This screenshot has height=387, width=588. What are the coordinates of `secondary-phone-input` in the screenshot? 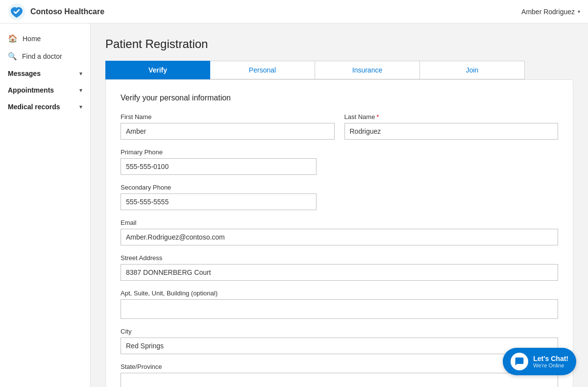 It's located at (219, 202).